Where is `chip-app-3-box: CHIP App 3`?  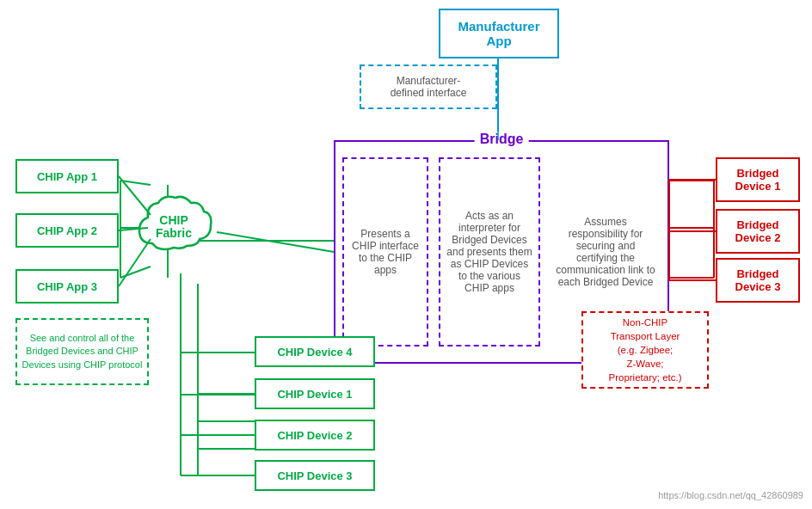
chip-app-3-box: CHIP App 3 is located at coordinates (67, 286).